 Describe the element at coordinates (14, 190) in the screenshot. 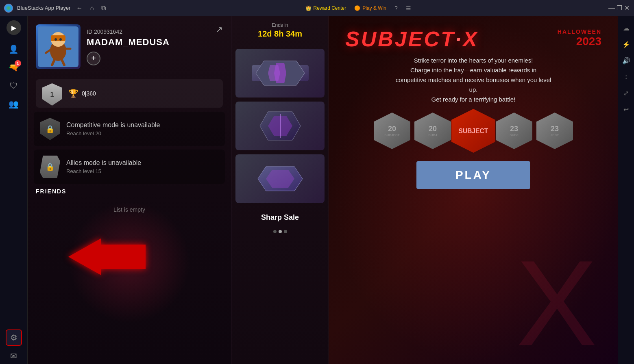

I see `bluestacks-left-sidebar: ▶ 👤 🔫 1 🛡 👥 ⚙ ✉` at that location.